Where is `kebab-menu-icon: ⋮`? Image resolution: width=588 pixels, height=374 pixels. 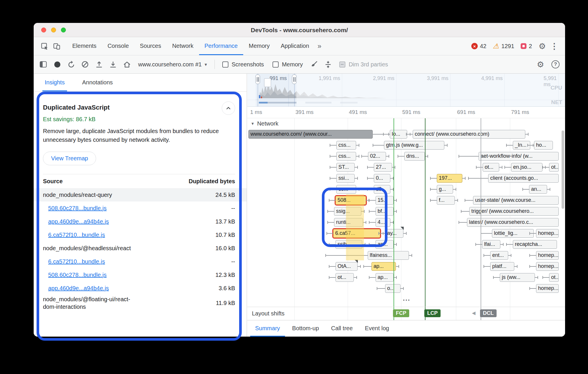
kebab-menu-icon: ⋮ is located at coordinates (554, 46).